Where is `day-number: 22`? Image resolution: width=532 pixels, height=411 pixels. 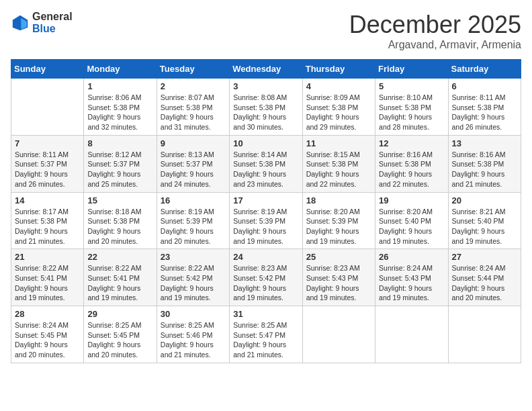 day-number: 22 is located at coordinates (120, 257).